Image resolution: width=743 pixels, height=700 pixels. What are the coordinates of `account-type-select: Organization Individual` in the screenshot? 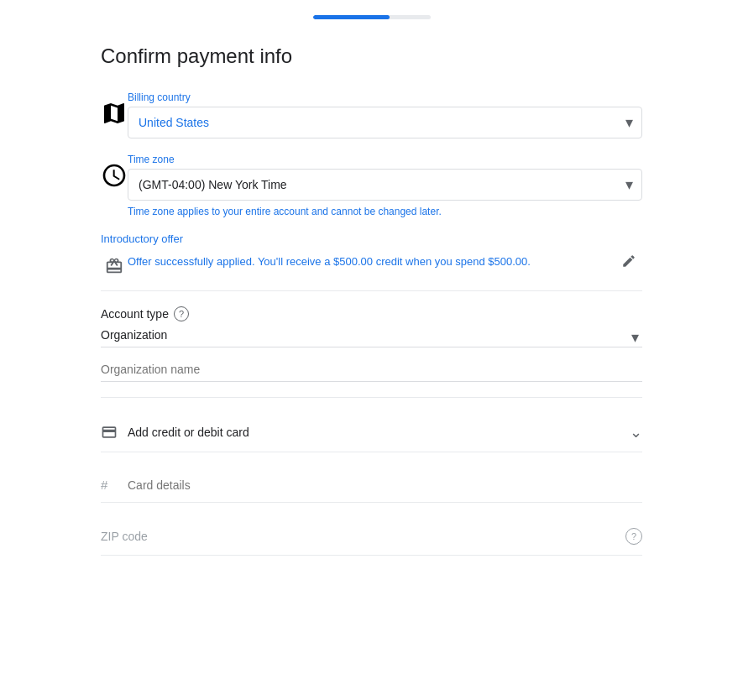 It's located at (371, 335).